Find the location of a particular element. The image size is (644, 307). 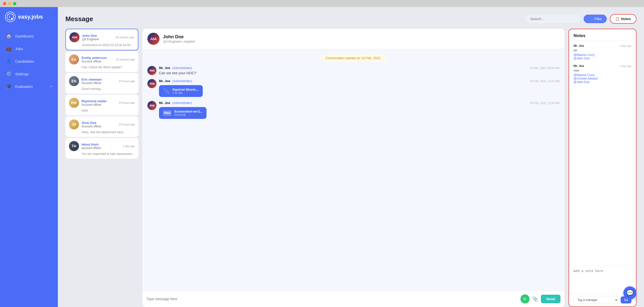

notes-textarea is located at coordinates (602, 279).